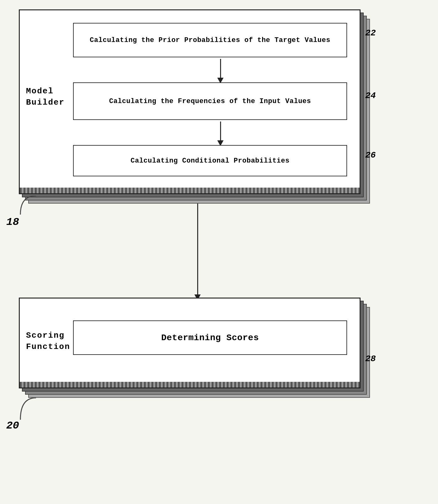  Describe the element at coordinates (30, 413) in the screenshot. I see `component-20-bracket` at that location.